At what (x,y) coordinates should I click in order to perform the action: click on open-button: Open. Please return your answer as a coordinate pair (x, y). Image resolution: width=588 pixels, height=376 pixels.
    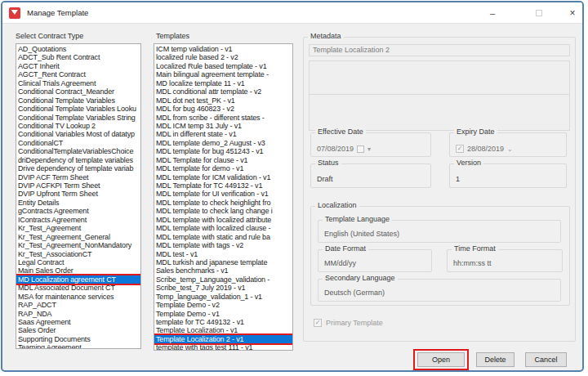
    Looking at the image, I should click on (441, 360).